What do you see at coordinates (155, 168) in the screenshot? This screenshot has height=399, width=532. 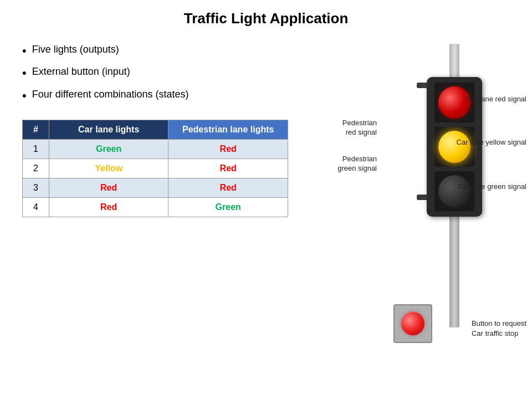 I see `table-row: 2YellowRed` at bounding box center [155, 168].